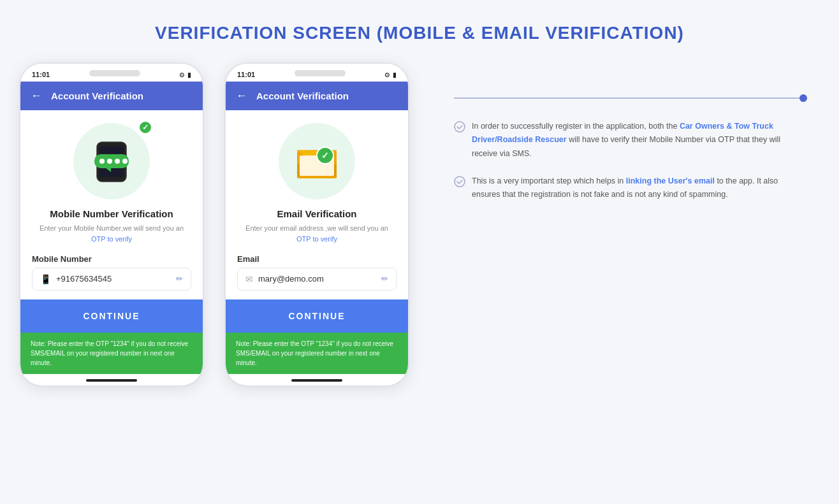  I want to click on phone2-otp-link: OTP to verify, so click(317, 239).